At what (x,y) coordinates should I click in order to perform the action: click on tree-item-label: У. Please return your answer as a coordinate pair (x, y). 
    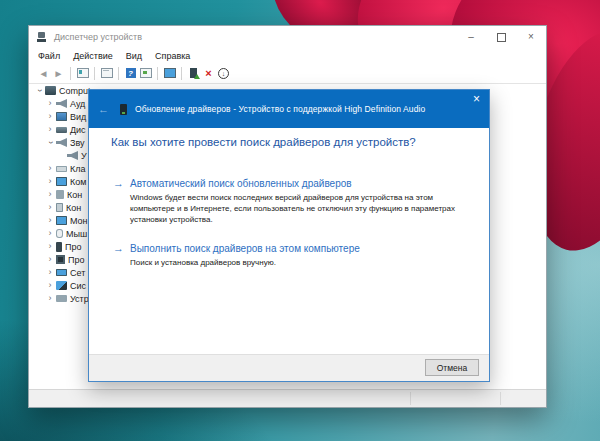
    Looking at the image, I should click on (84, 156).